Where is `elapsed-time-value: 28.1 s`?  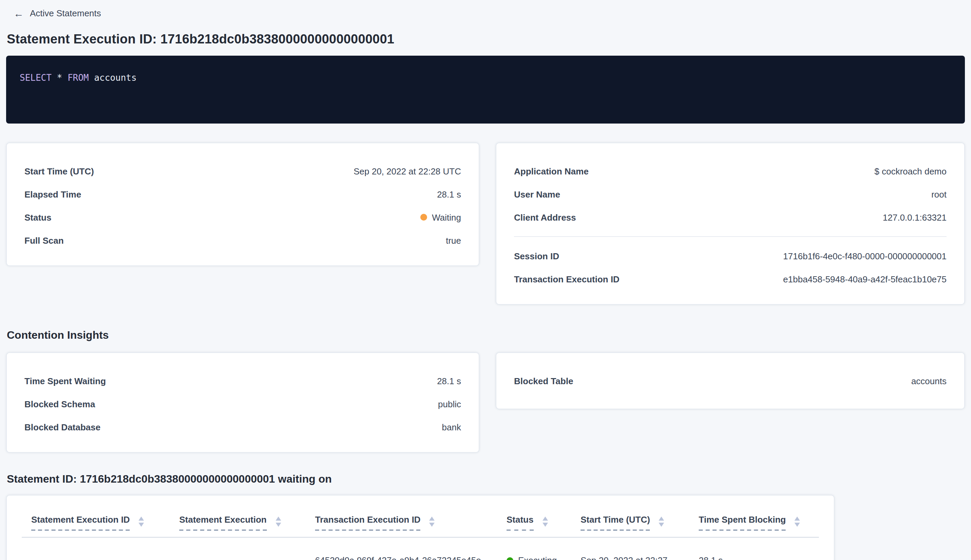 elapsed-time-value: 28.1 s is located at coordinates (449, 194).